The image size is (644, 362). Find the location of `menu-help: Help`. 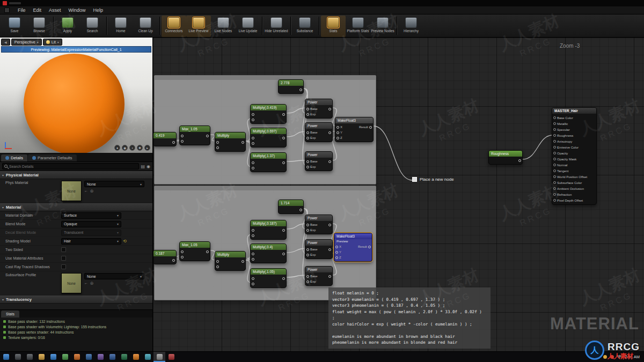

menu-help: Help is located at coordinates (99, 10).